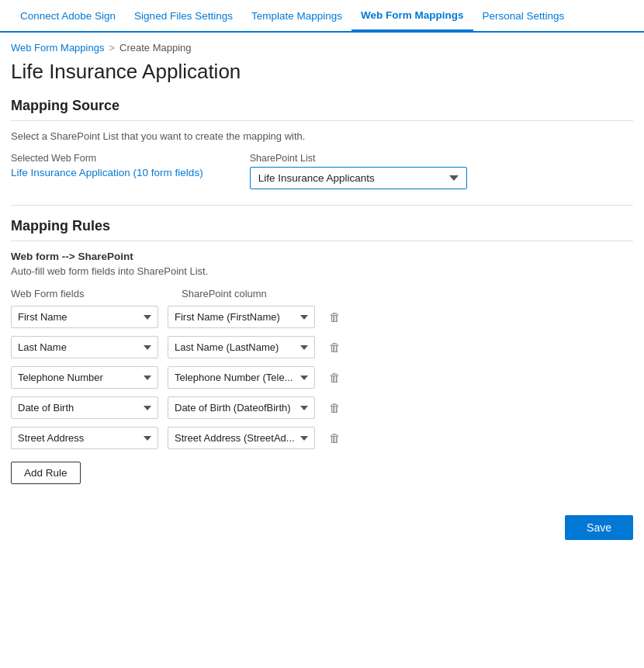 The width and height of the screenshot is (644, 668). I want to click on rules-column-headers: Web Form fields SharePoint column, so click(322, 293).